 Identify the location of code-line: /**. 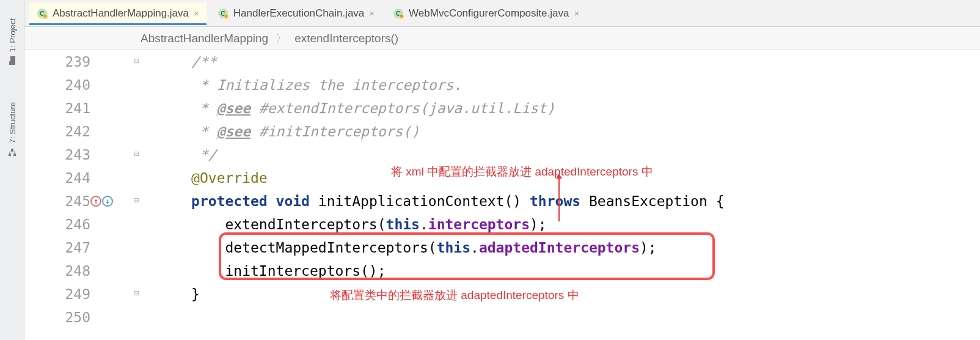
(560, 62).